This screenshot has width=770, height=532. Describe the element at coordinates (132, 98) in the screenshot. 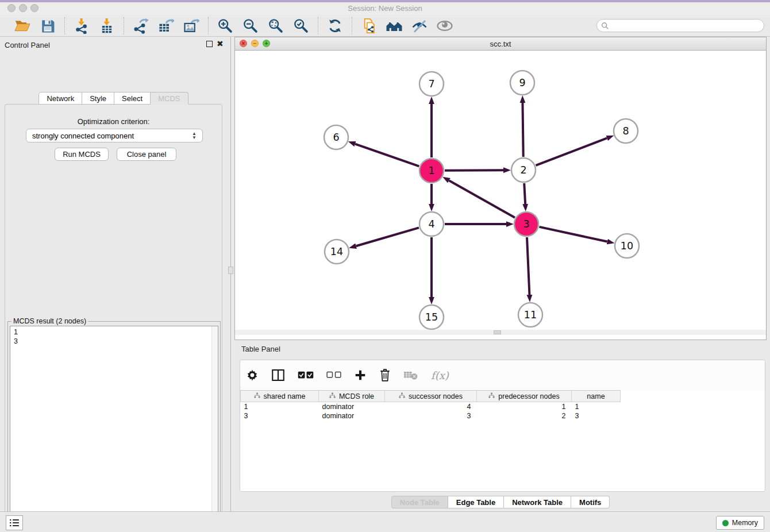

I see `tab-select: Select` at that location.